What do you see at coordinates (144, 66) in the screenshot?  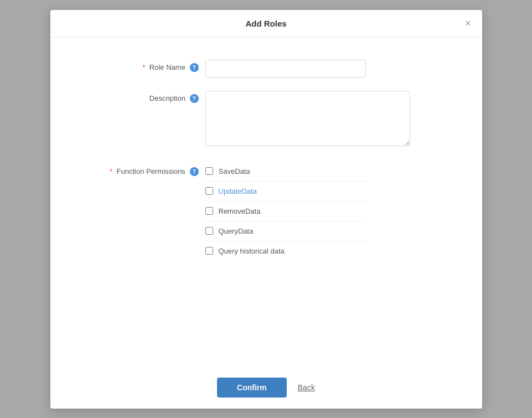 I see `role-name-label: * Role Name ?` at bounding box center [144, 66].